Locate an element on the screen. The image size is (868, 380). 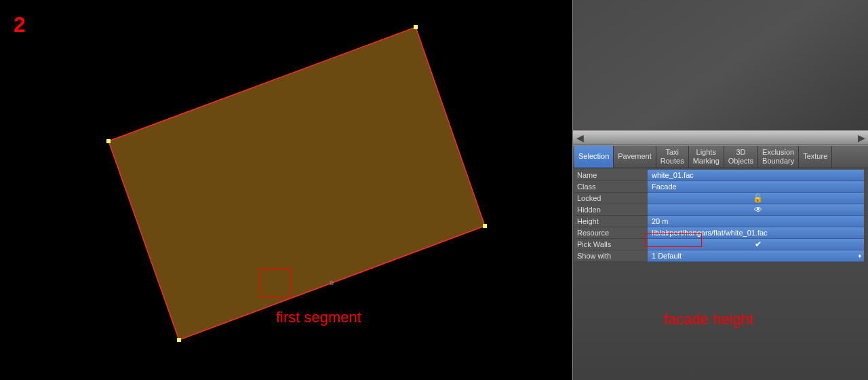
prop-label: Hidden is located at coordinates (611, 210).